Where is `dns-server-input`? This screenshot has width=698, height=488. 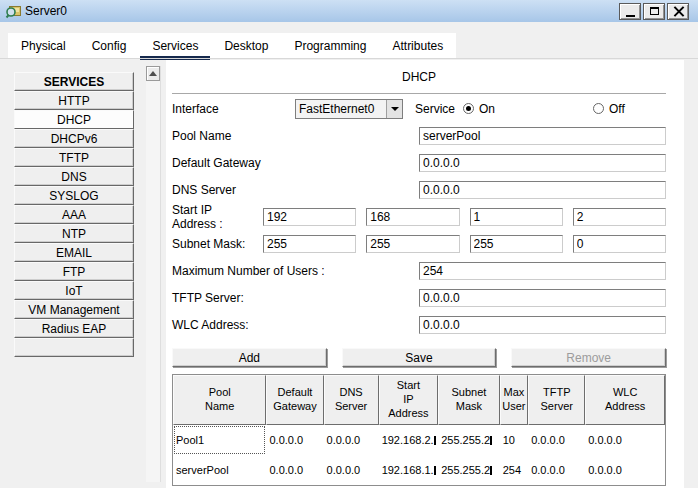 dns-server-input is located at coordinates (542, 190).